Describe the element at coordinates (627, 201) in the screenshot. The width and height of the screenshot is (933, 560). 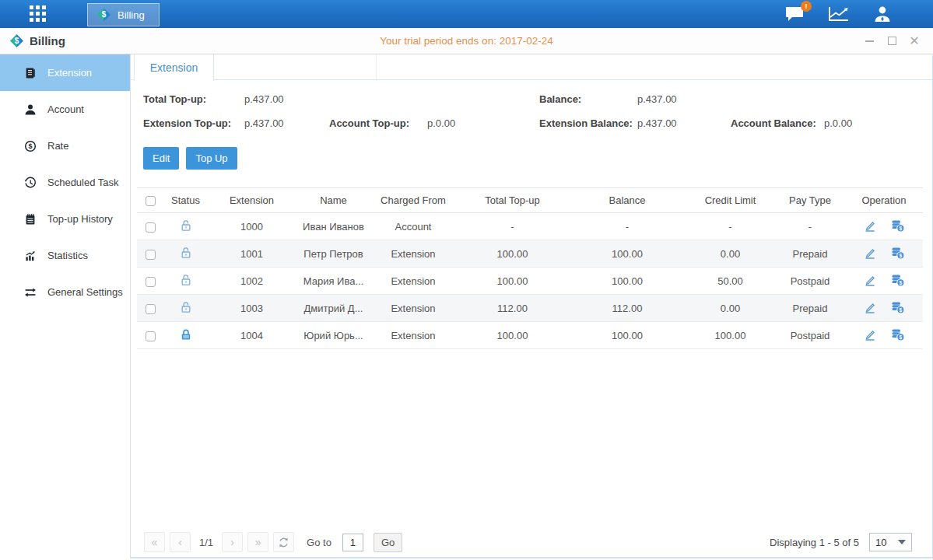
I see `col-balance: Balance` at that location.